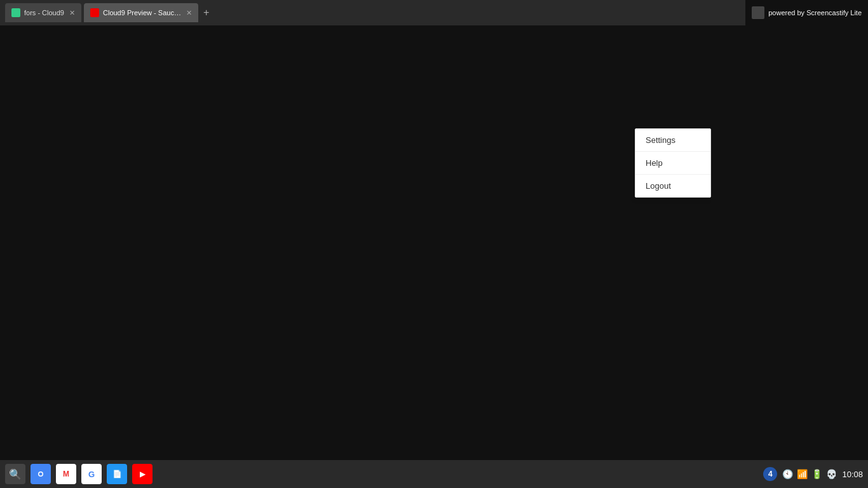 This screenshot has width=868, height=488. I want to click on tab-close-saucelabs: ✕, so click(189, 13).